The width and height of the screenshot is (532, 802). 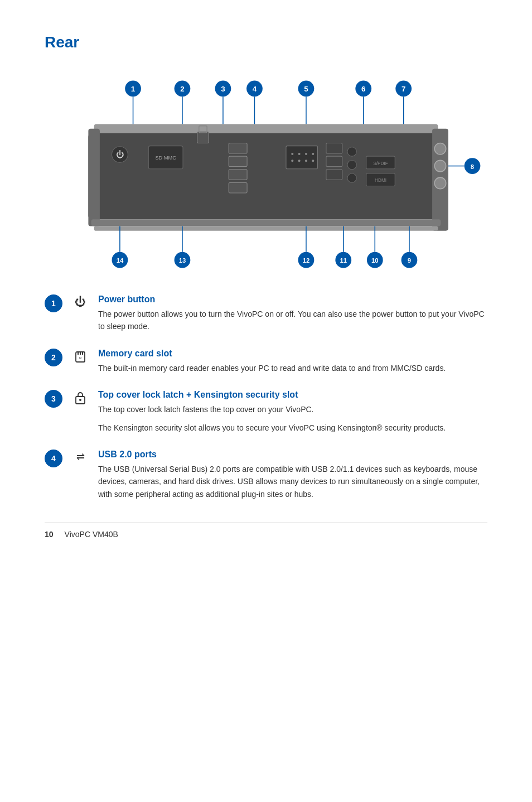 I want to click on svg-text: M, so click(x=80, y=358).